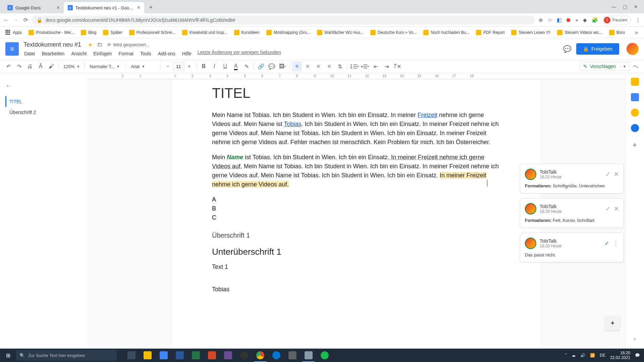 This screenshot has width=644, height=362. What do you see at coordinates (583, 355) in the screenshot?
I see `volume-icon: 🔊` at bounding box center [583, 355].